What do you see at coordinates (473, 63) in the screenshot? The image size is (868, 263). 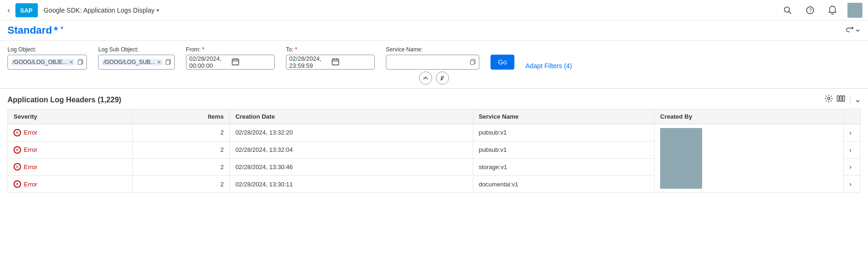 I see `service-name-copy-icon` at bounding box center [473, 63].